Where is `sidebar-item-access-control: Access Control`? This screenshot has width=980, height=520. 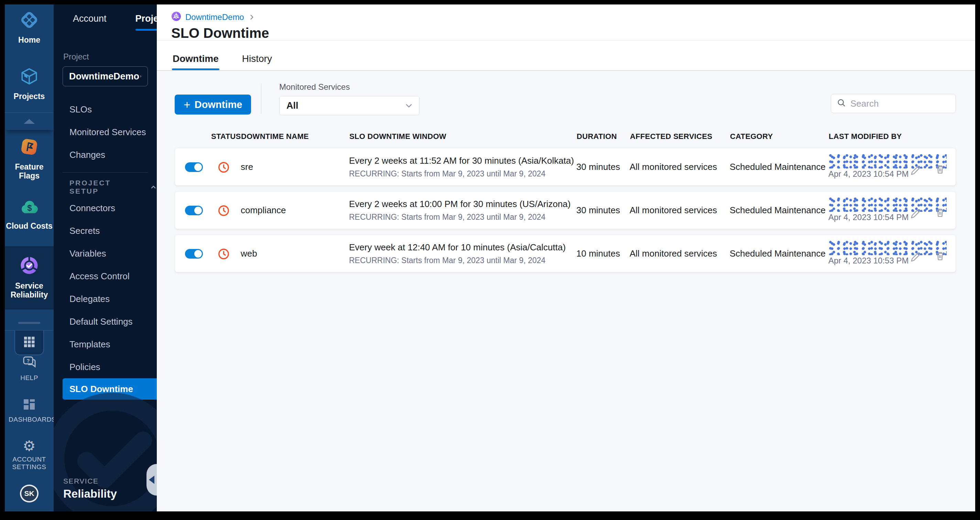
sidebar-item-access-control: Access Control is located at coordinates (105, 276).